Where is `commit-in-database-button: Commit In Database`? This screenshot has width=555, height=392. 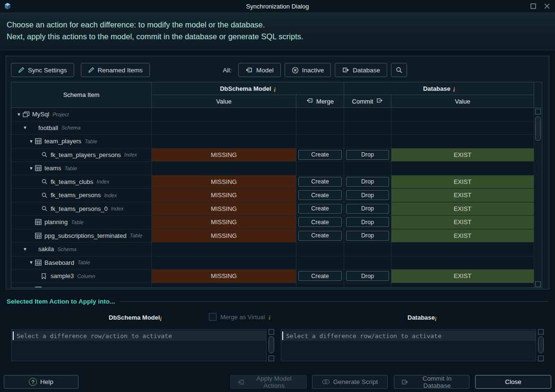 commit-in-database-button: Commit In Database is located at coordinates (432, 382).